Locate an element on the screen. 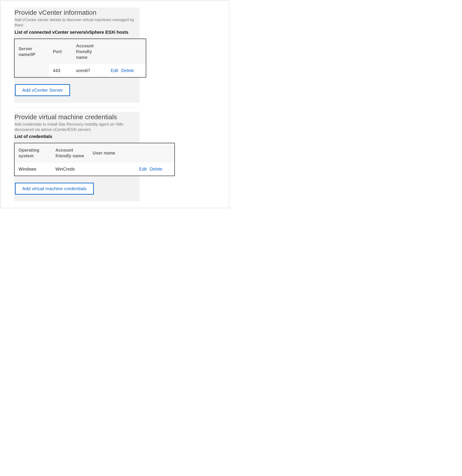 The height and width of the screenshot is (476, 462). col-os: Operating system is located at coordinates (33, 153).